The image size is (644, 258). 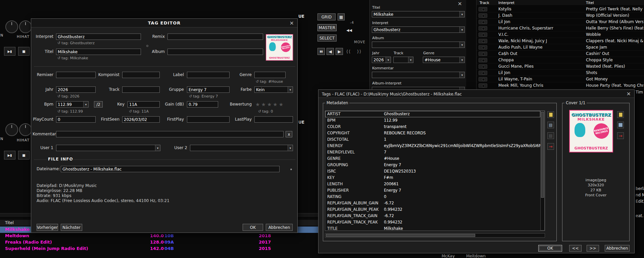 What do you see at coordinates (593, 248) in the screenshot?
I see `next-file-button: >>` at bounding box center [593, 248].